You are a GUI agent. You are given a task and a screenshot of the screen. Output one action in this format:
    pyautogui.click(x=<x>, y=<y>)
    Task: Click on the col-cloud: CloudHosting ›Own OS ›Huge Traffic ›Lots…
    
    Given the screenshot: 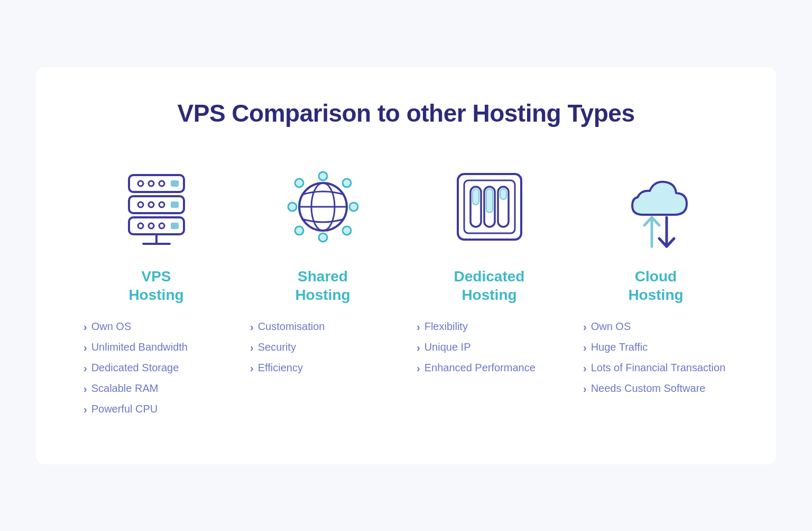 What is the action you would take?
    pyautogui.click(x=656, y=291)
    